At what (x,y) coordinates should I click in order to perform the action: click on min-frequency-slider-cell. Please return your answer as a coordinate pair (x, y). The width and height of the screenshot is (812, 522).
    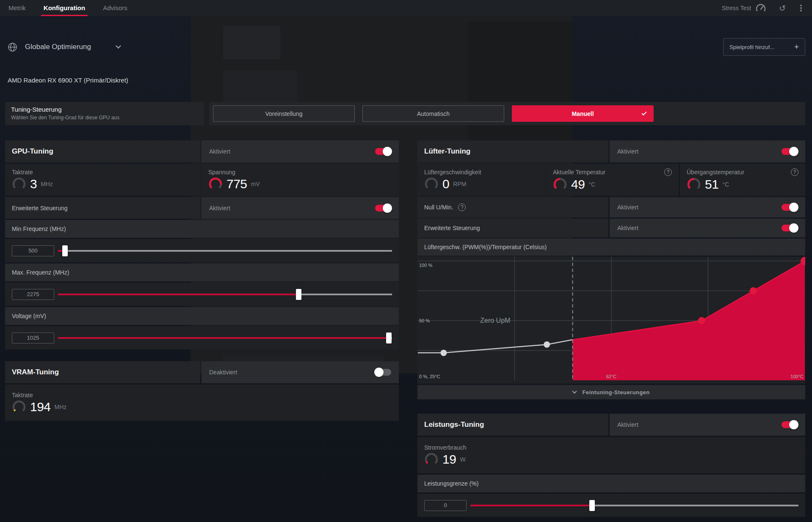
    Looking at the image, I should click on (202, 250).